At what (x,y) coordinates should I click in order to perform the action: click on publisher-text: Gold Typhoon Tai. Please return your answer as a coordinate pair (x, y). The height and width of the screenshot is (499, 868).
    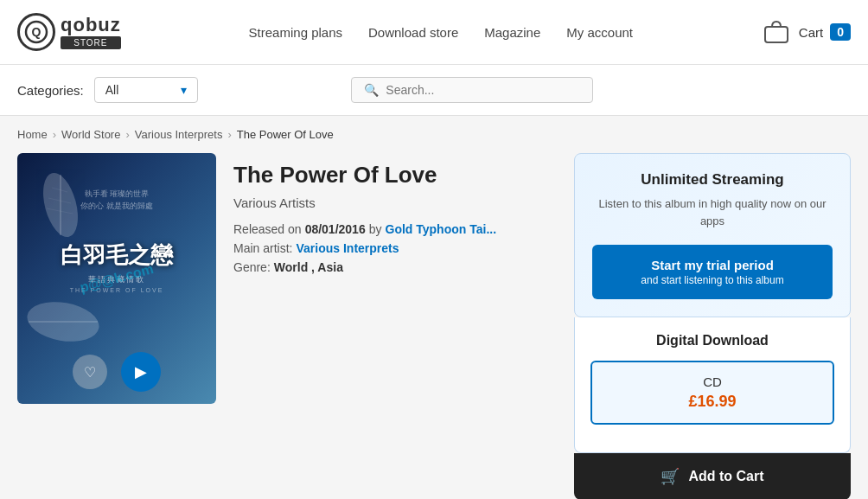
    Looking at the image, I should click on (436, 229).